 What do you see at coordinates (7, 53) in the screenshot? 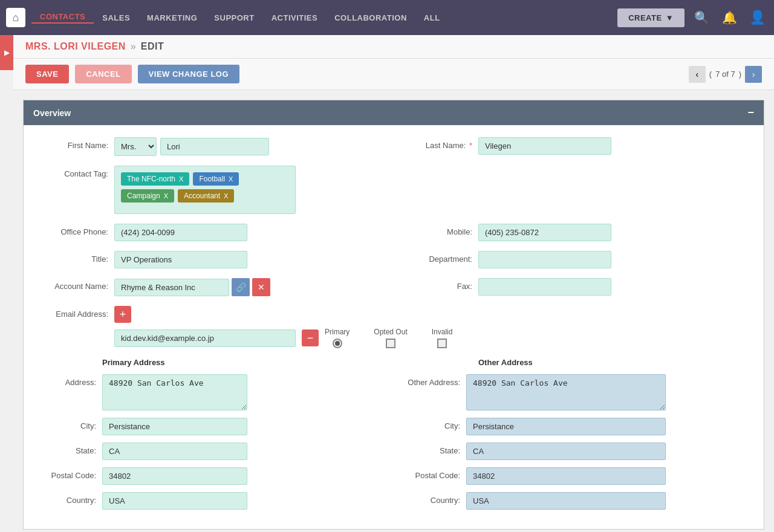
I see `sidebar-toggle: ▶` at bounding box center [7, 53].